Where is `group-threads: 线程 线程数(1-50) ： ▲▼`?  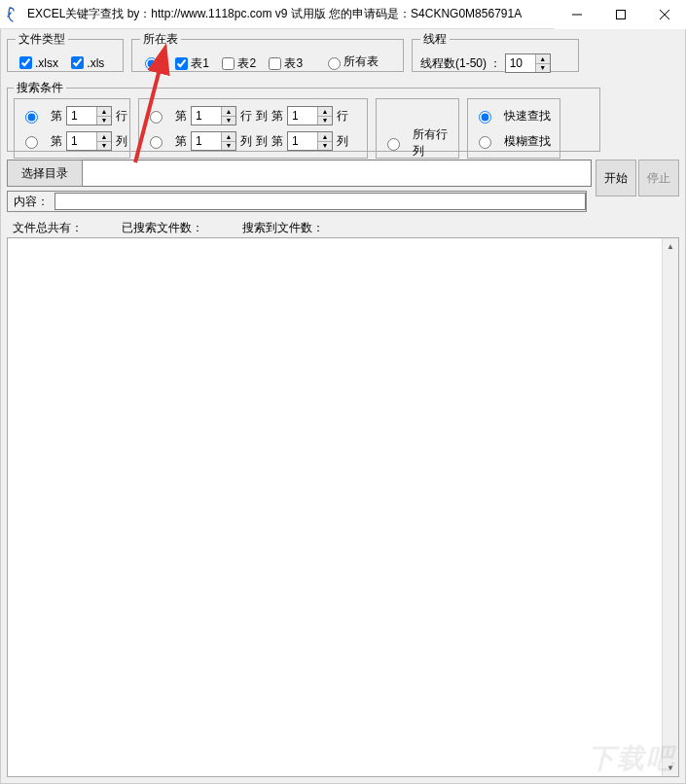
group-threads: 线程 线程数(1-50) ： ▲▼ is located at coordinates (495, 52).